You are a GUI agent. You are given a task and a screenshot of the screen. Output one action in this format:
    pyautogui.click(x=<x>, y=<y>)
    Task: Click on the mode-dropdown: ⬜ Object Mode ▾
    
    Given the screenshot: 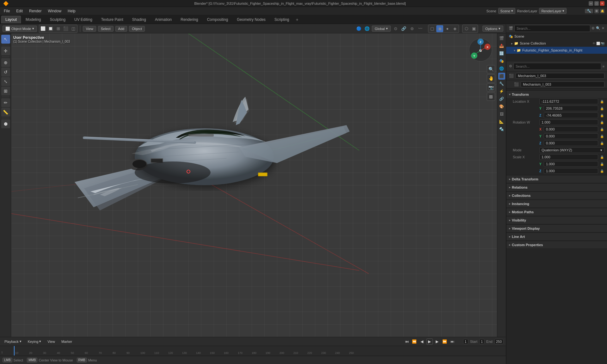 What is the action you would take?
    pyautogui.click(x=20, y=29)
    